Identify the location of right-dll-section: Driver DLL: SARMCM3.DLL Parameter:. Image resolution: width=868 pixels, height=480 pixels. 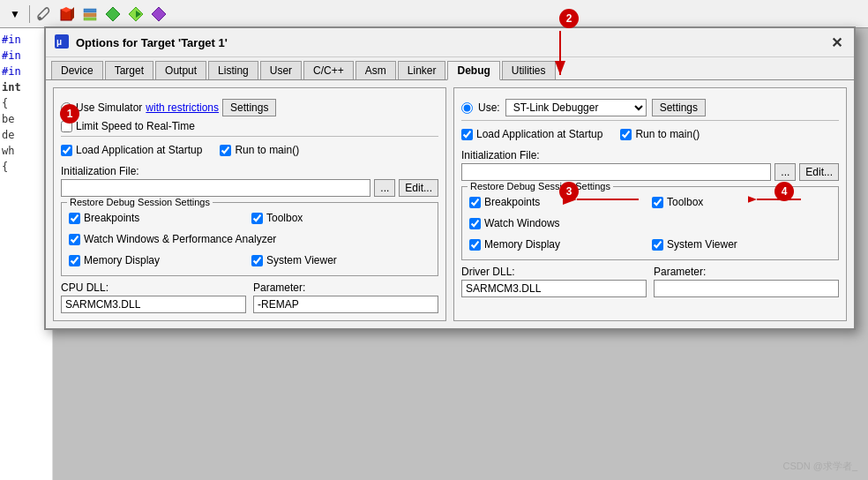
(650, 281).